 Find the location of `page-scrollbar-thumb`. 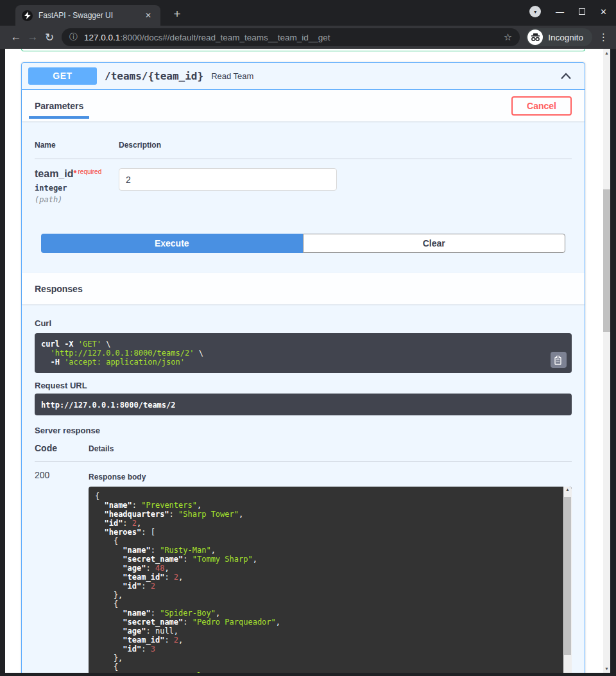

page-scrollbar-thumb is located at coordinates (607, 261).